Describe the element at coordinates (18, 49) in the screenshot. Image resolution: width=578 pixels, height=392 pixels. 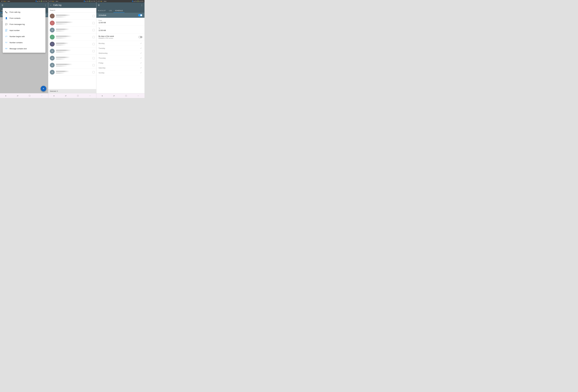
I see `menu-message-contains-label: Message contains text` at that location.